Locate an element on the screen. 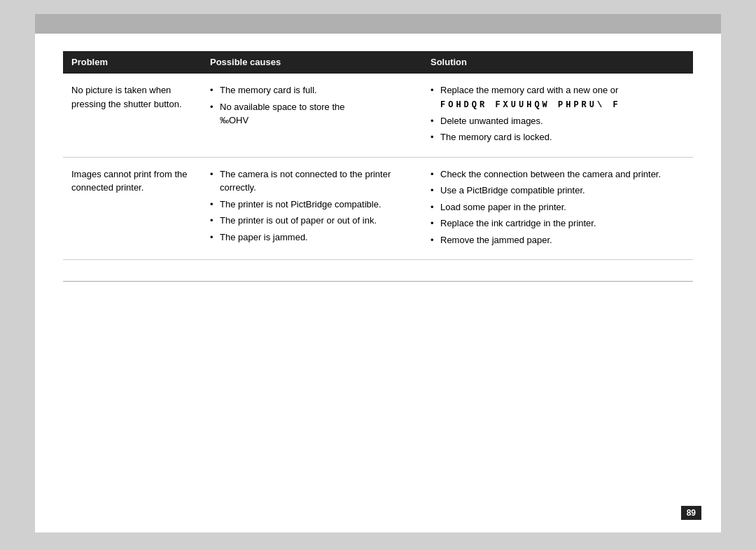 The height and width of the screenshot is (550, 756). solution-list: Check the connection between the camera … is located at coordinates (557, 207).